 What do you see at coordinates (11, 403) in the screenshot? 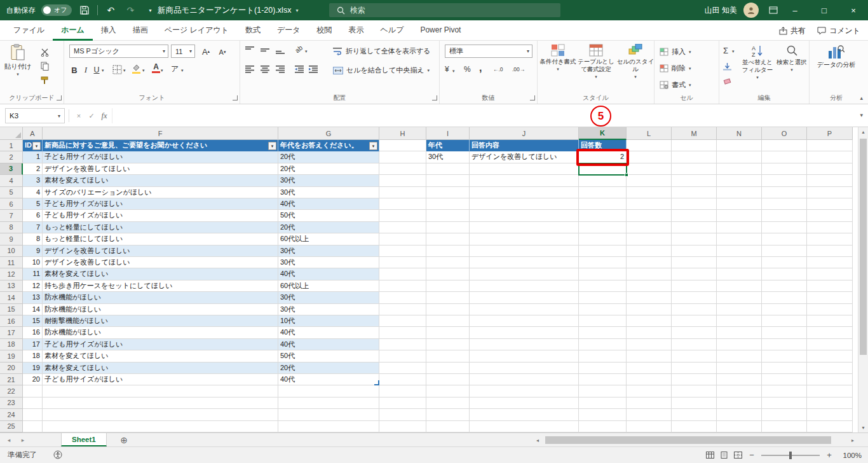
I see `row-header-23: 23` at bounding box center [11, 403].